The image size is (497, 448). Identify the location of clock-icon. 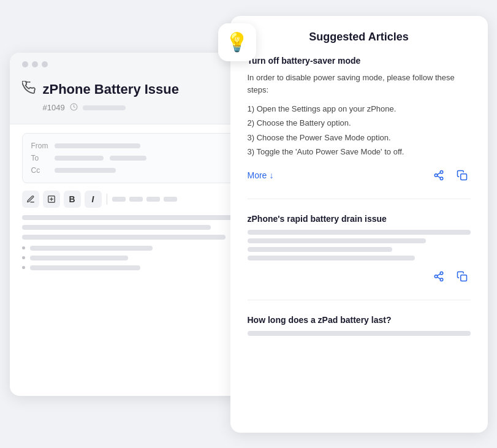
(74, 108).